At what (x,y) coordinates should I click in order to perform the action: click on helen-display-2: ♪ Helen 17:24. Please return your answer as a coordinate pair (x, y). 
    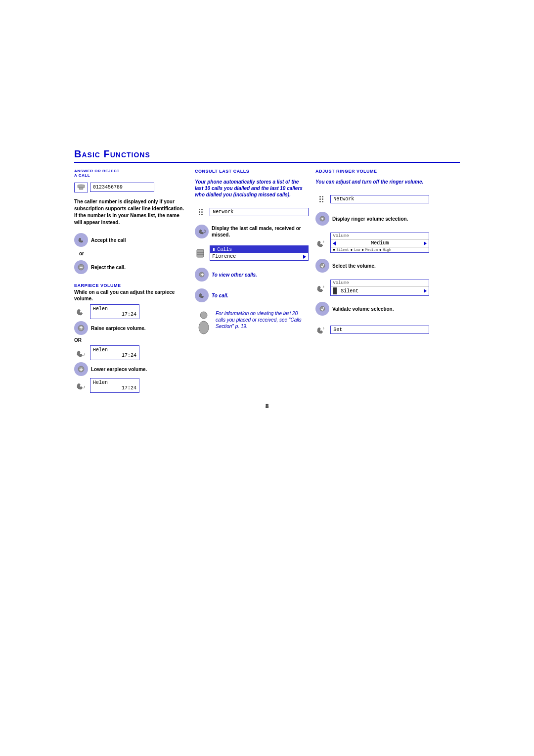
    Looking at the image, I should click on (131, 353).